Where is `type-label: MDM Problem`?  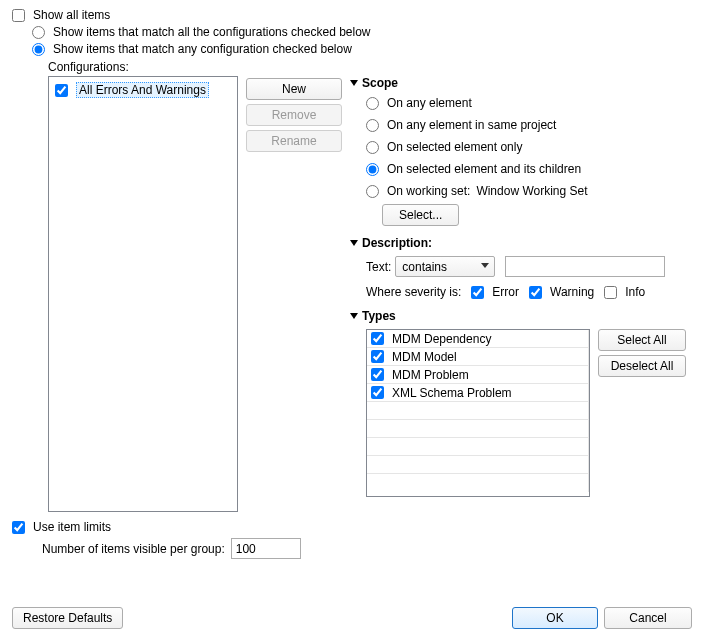
type-label: MDM Problem is located at coordinates (430, 375).